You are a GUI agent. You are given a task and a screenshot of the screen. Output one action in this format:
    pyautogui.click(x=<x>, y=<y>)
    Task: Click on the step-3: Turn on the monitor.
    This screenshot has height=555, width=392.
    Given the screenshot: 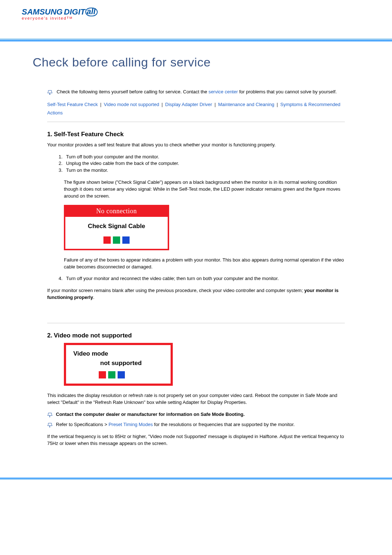 What is the action you would take?
    pyautogui.click(x=204, y=171)
    